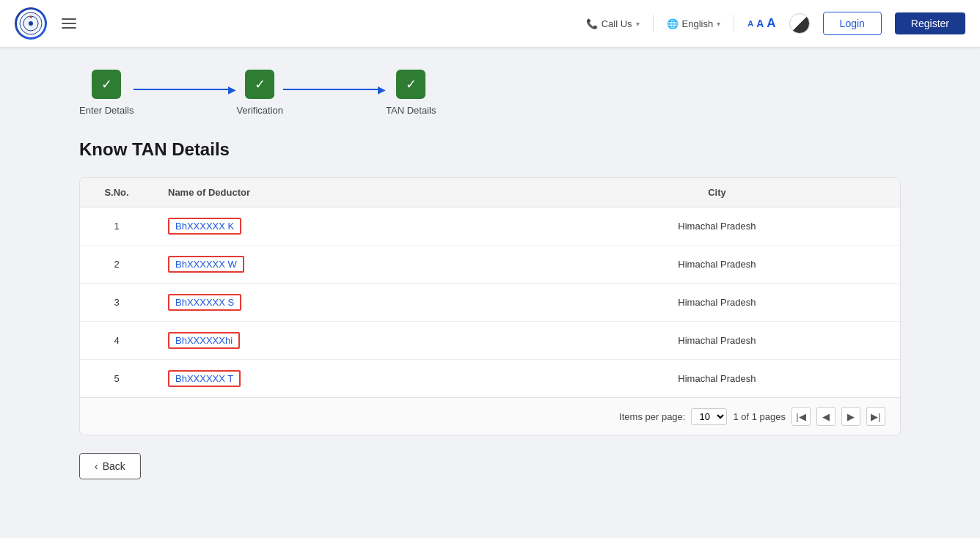 The image size is (980, 538). Describe the element at coordinates (801, 416) in the screenshot. I see `first-page-button: |◀` at that location.